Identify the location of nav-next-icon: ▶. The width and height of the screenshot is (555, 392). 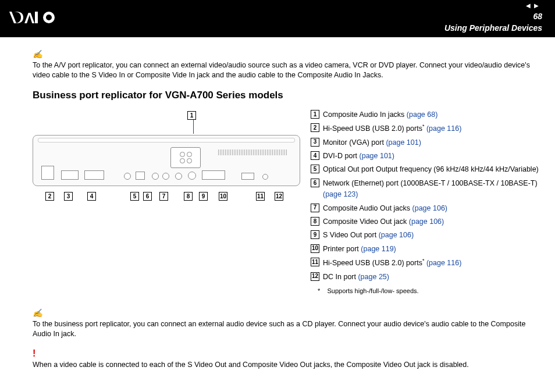
(538, 6).